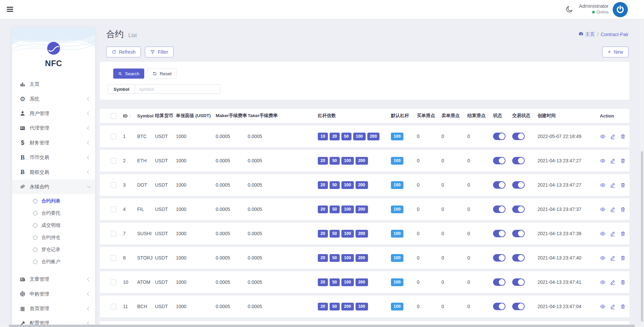 The image size is (644, 327). Describe the element at coordinates (54, 238) in the screenshot. I see `sidebar-subitem: 合约持仓` at that location.